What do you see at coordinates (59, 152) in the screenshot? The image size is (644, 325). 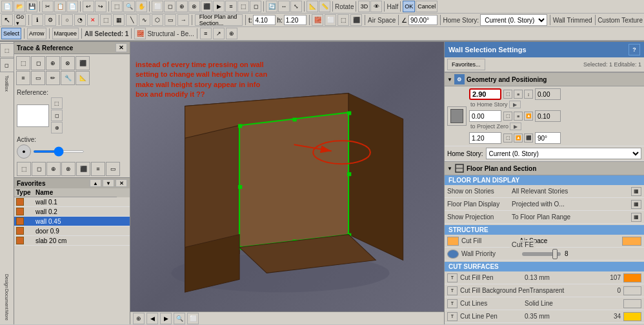 I see `active-slider` at bounding box center [59, 152].